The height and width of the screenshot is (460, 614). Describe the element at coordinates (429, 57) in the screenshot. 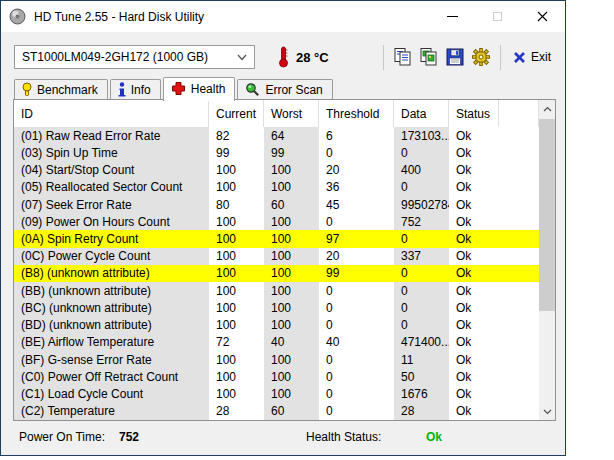

I see `copy-image-button` at that location.